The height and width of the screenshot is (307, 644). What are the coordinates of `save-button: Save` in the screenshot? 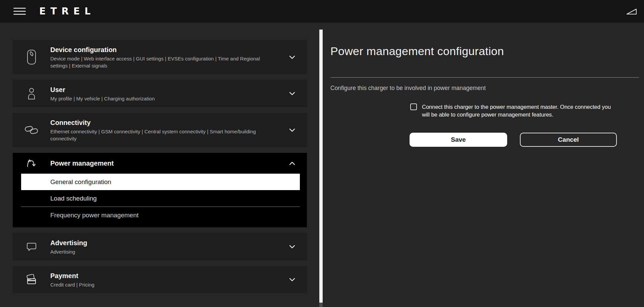 It's located at (458, 140).